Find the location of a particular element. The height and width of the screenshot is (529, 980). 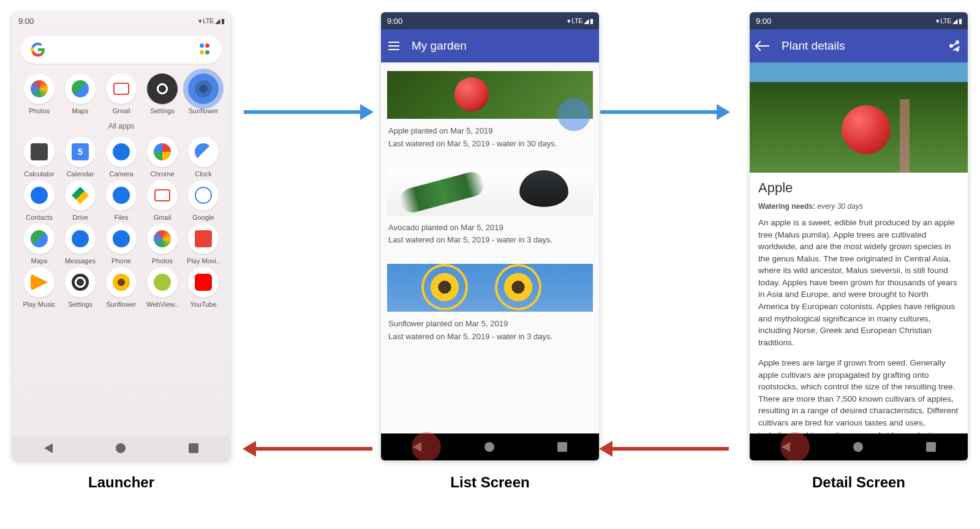

list-item: Avocado planted on Mar 5, 2019 Last wate… is located at coordinates (490, 212).